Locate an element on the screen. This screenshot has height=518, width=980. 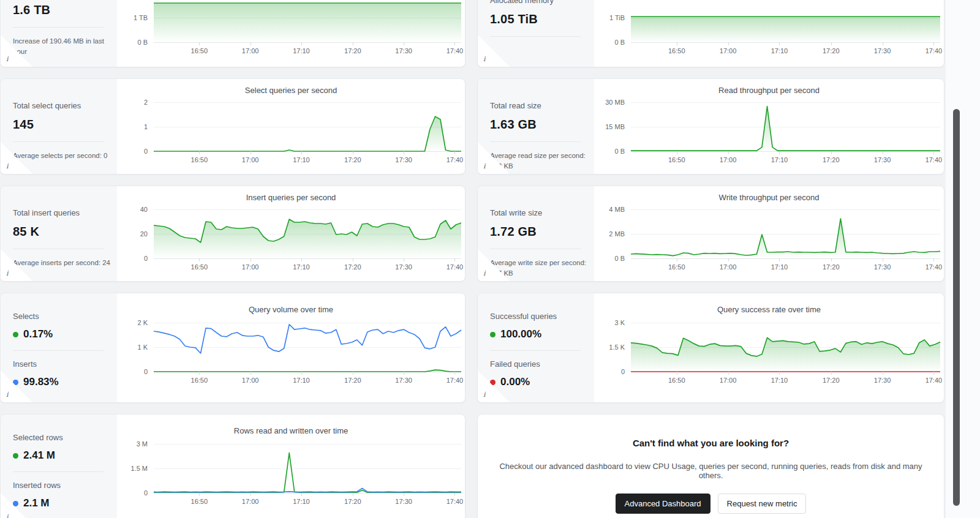
stat-row: 0.00% is located at coordinates (536, 382).